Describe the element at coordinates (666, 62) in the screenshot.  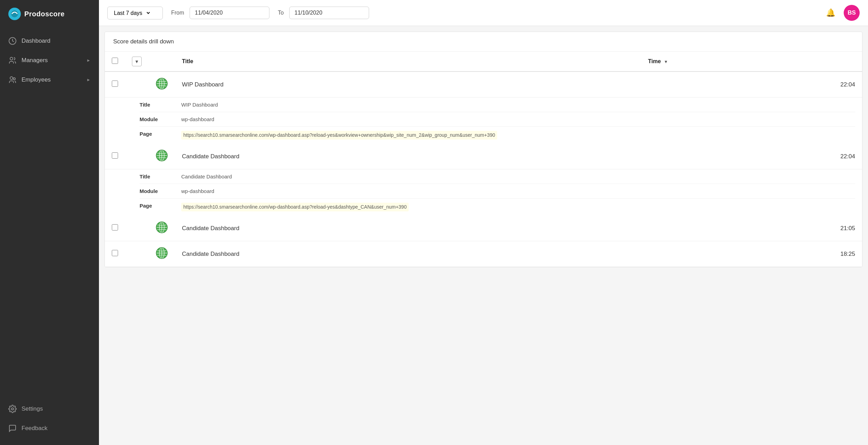
I see `time-sort-icon: ▼` at that location.